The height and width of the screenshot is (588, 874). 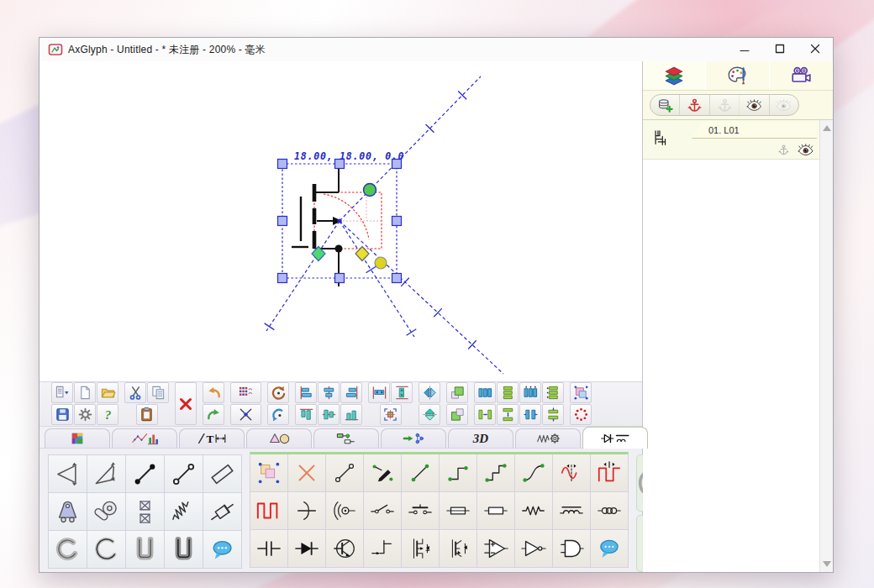 I want to click on symbol-wire-open, so click(x=345, y=473).